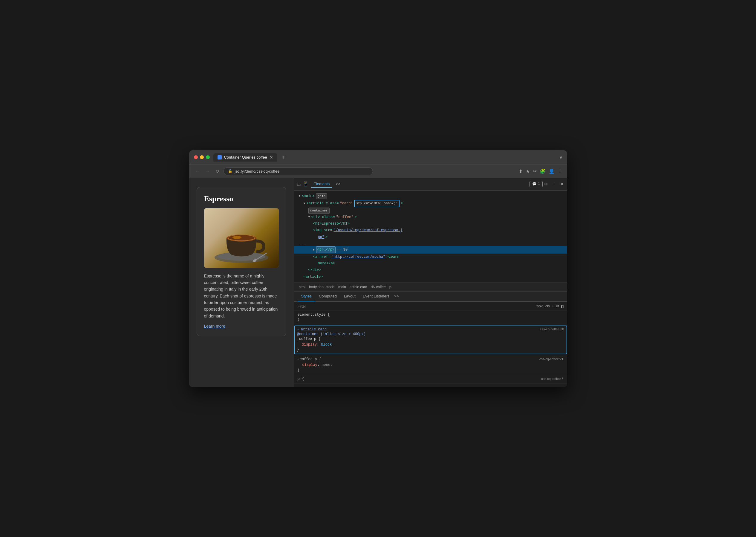  What do you see at coordinates (321, 237) in the screenshot?
I see `dom-img-src-cont: pg"` at bounding box center [321, 237].